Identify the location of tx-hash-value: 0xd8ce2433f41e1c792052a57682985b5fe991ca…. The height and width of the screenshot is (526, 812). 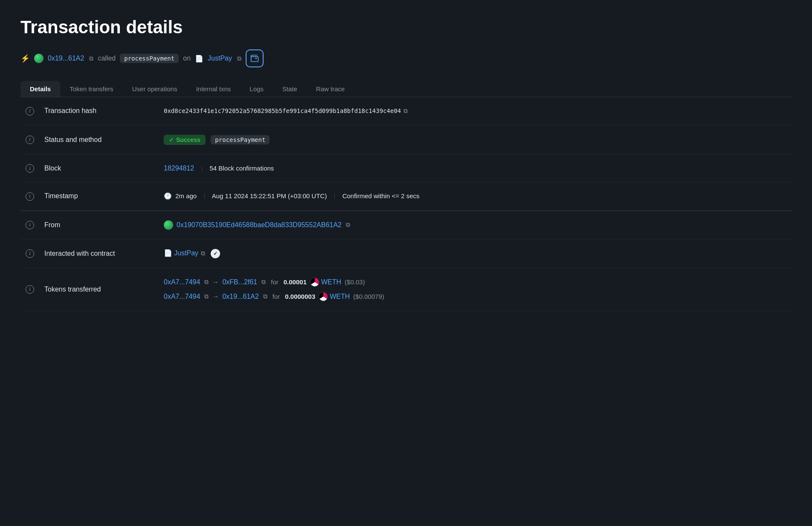
(282, 111).